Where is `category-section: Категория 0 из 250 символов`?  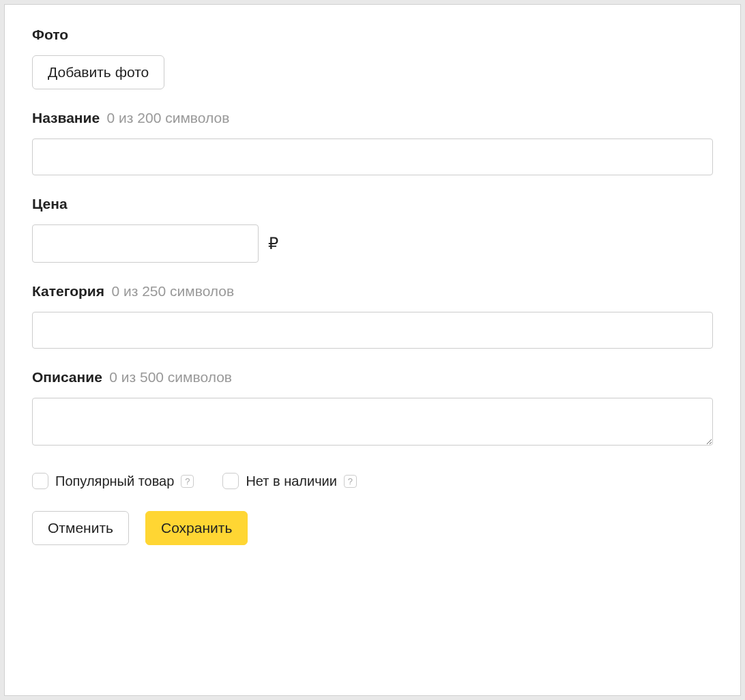
category-section: Категория 0 из 250 символов is located at coordinates (372, 316).